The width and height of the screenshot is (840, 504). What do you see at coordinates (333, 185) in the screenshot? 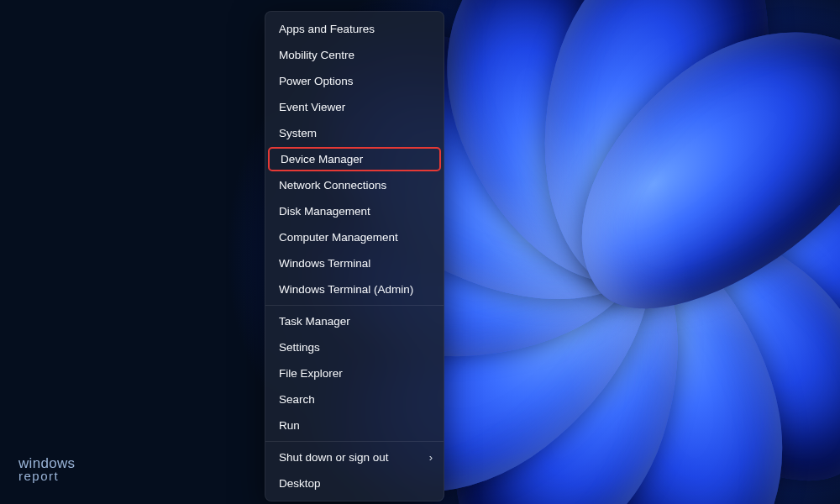
I see `menu-item-label: Network Connections` at bounding box center [333, 185].